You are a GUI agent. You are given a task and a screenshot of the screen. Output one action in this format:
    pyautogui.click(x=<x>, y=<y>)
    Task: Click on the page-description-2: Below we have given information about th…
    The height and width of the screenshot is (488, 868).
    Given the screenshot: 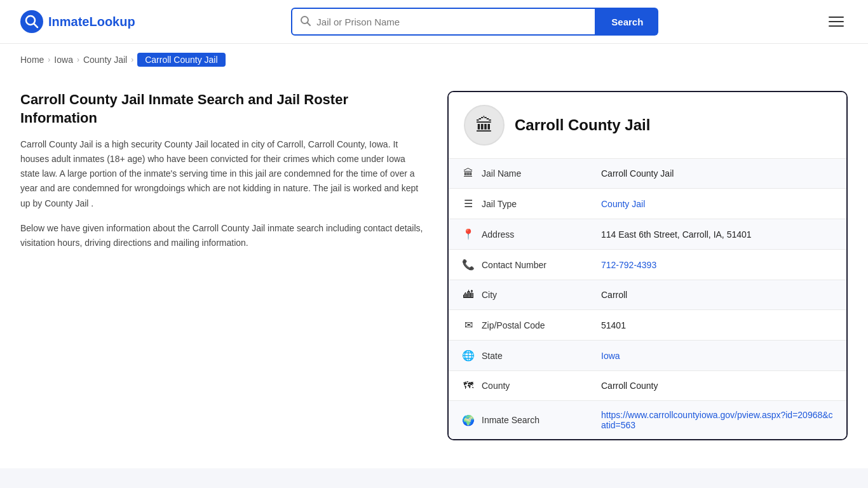 What is the action you would take?
    pyautogui.click(x=224, y=236)
    